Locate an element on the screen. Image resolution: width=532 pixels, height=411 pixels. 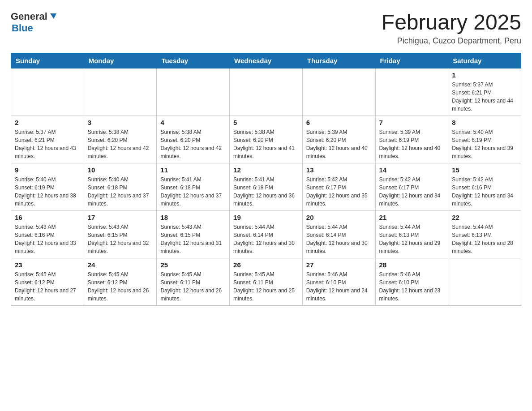
calendar-cell: 27Sunrise: 5:46 AM Sunset: 6:10 PM Dayli… is located at coordinates (339, 282).